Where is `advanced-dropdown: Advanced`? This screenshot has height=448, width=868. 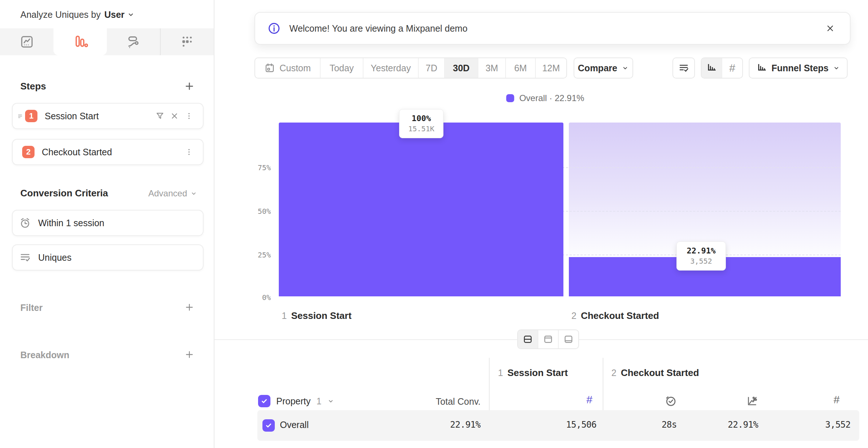
advanced-dropdown: Advanced is located at coordinates (173, 193).